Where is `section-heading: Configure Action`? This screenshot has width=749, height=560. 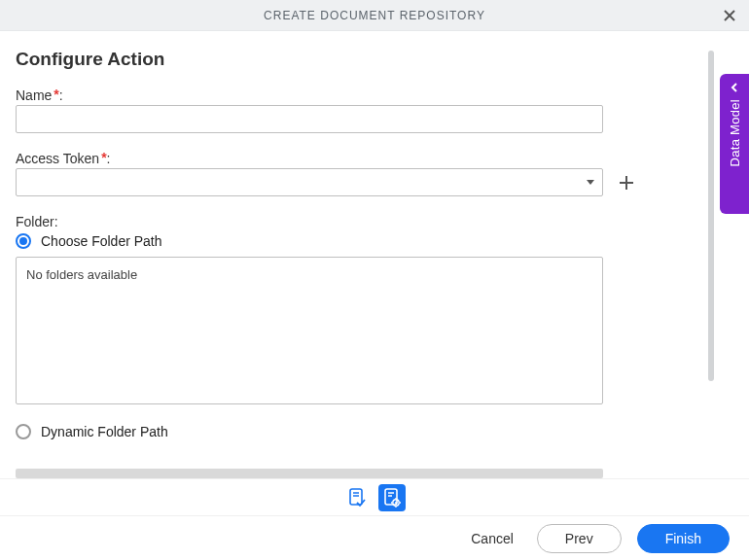 section-heading: Configure Action is located at coordinates (373, 59).